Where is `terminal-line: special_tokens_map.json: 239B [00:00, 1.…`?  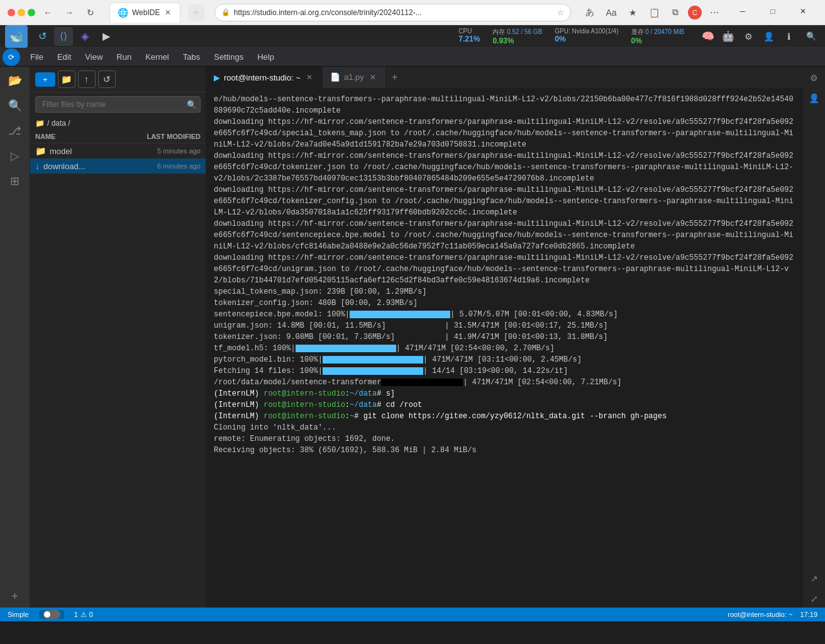
terminal-line: special_tokens_map.json: 239B [00:00, 1.… is located at coordinates (504, 292).